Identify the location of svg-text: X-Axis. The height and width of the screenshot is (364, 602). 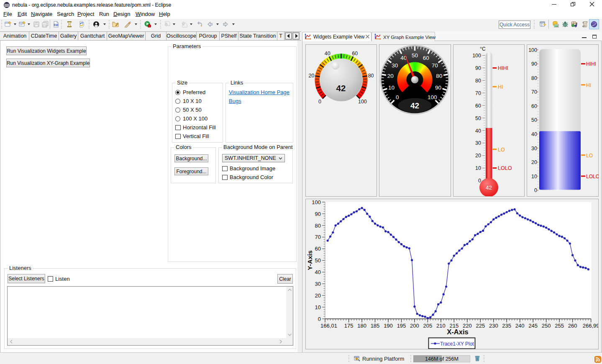
(458, 332).